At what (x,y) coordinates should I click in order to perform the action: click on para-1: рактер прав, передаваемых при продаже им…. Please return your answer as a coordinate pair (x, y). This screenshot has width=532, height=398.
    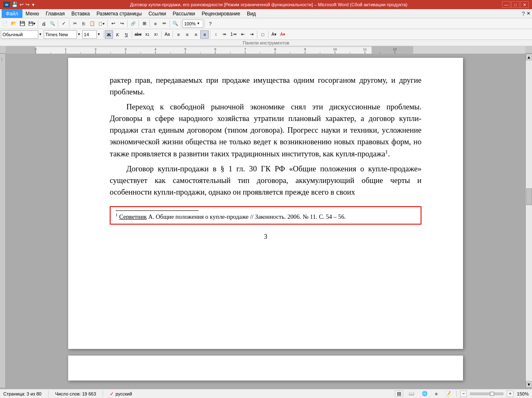
    Looking at the image, I should click on (266, 86).